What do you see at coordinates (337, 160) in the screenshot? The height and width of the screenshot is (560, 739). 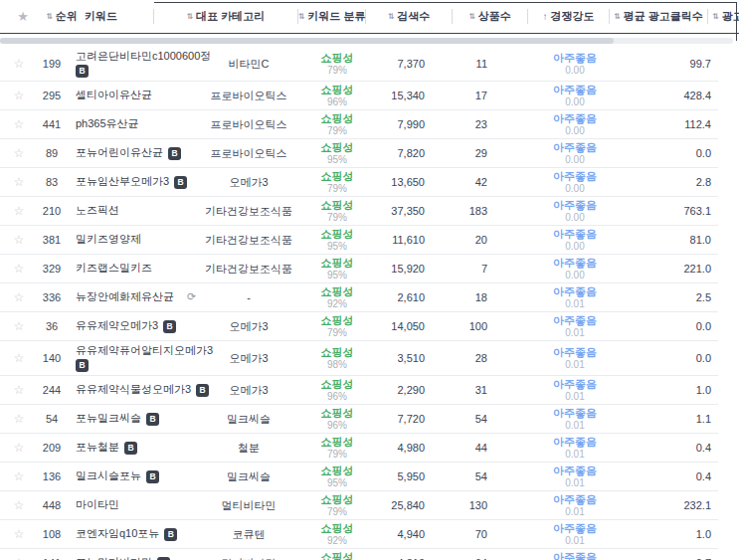 I see `keyword-type-percent: 95%` at bounding box center [337, 160].